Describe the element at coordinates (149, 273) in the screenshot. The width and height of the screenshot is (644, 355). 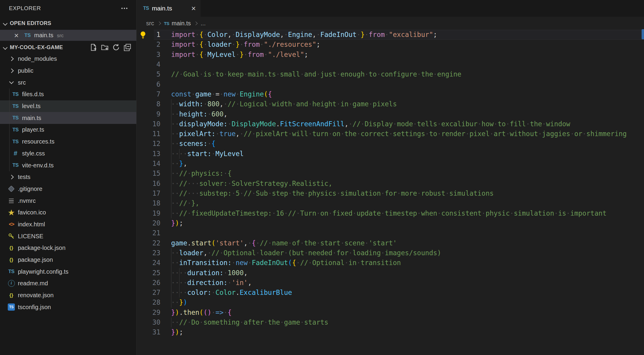
I see `line-number: 25` at that location.